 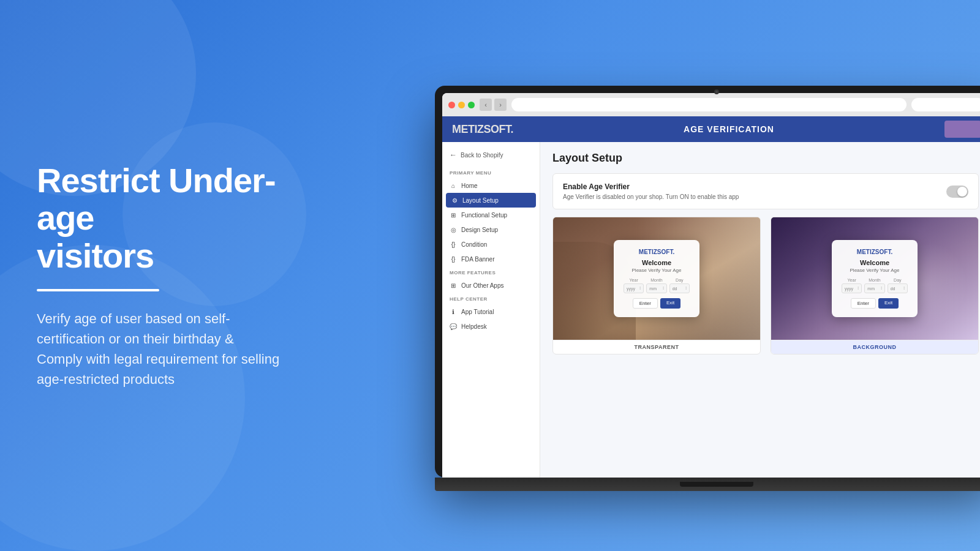 I want to click on browser-chrome: ‹ ›, so click(x=711, y=105).